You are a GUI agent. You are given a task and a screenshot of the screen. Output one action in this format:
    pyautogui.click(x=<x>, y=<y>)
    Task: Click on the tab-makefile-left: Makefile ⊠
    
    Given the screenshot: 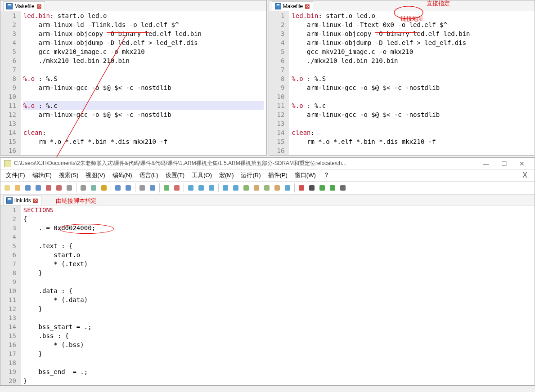 What is the action you would take?
    pyautogui.click(x=24, y=6)
    